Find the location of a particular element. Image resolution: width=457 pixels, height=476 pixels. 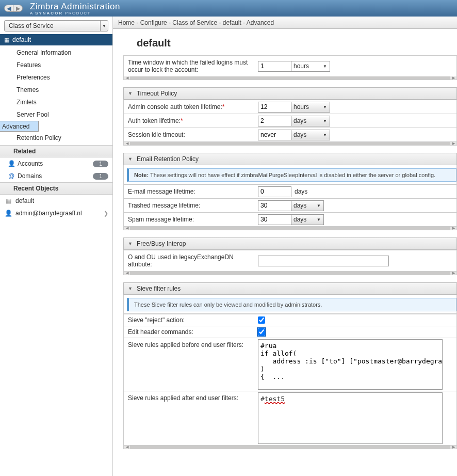

at-icon: @ is located at coordinates (11, 176).